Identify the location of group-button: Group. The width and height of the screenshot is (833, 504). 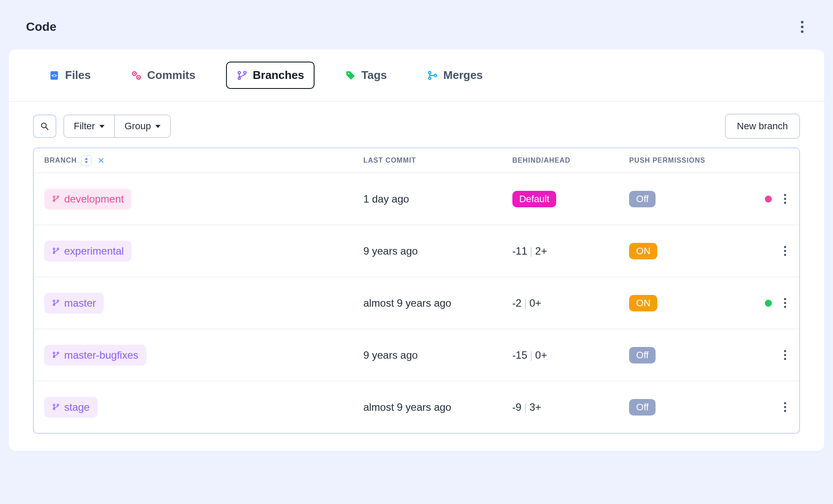
(142, 126).